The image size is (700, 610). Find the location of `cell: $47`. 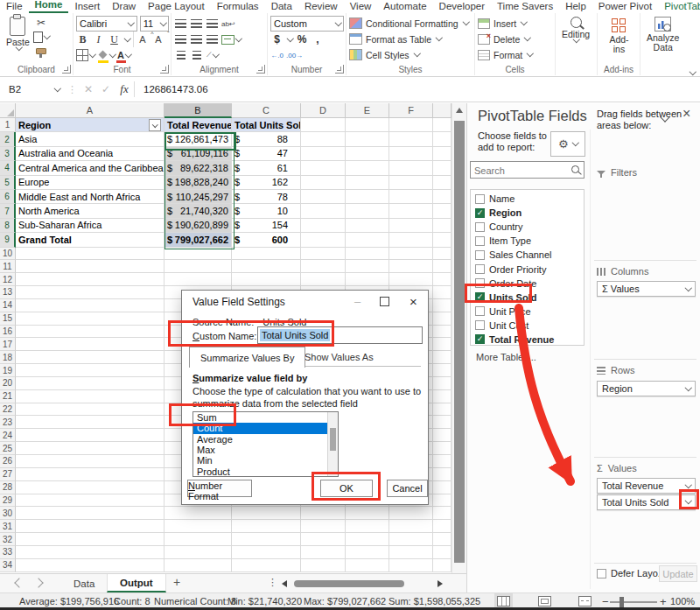

cell: $47 is located at coordinates (266, 154).